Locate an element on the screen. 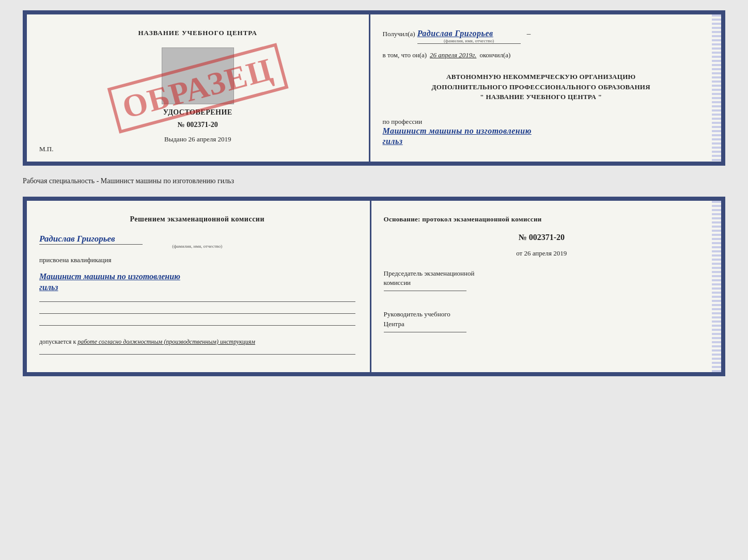  dash-b4: и is located at coordinates (717, 268).